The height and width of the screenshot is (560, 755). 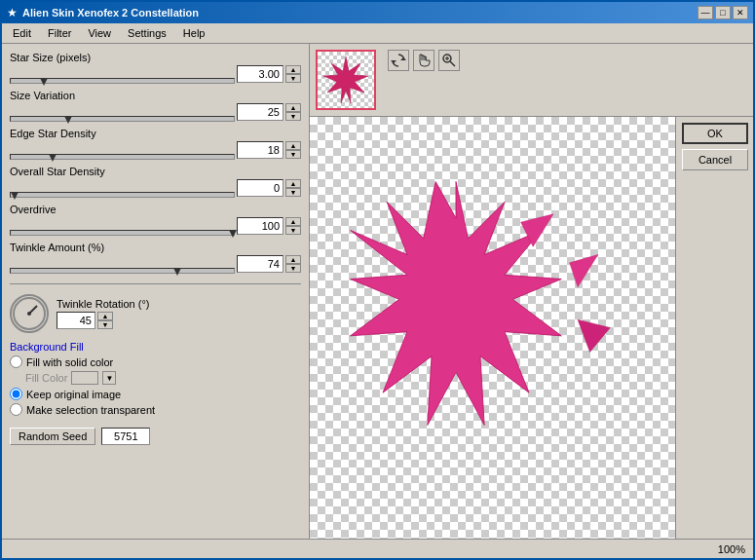 What do you see at coordinates (293, 222) in the screenshot?
I see `overdrive-up: ▲` at bounding box center [293, 222].